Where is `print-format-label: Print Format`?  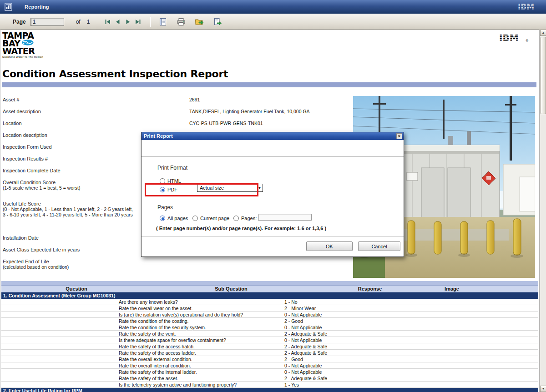
print-format-label: Print Format is located at coordinates (172, 168).